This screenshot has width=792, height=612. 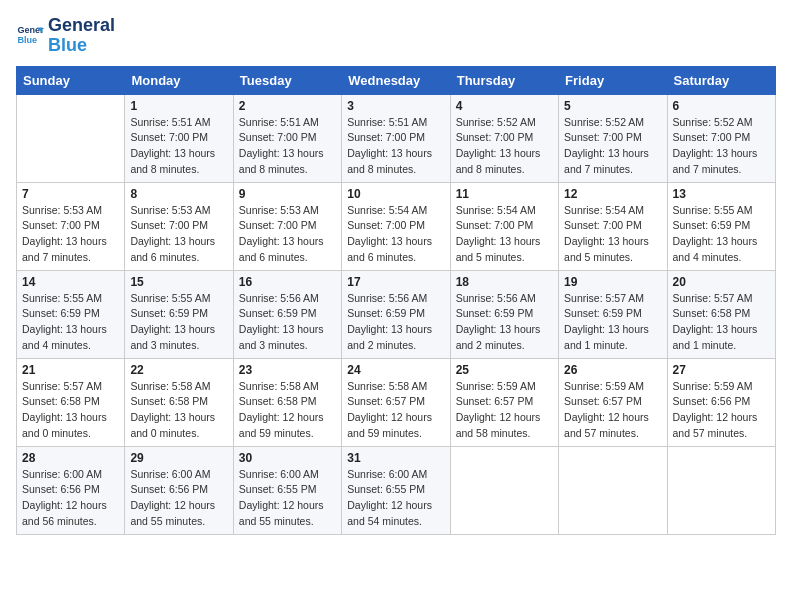 I want to click on day-of-week-header: Friday, so click(x=613, y=80).